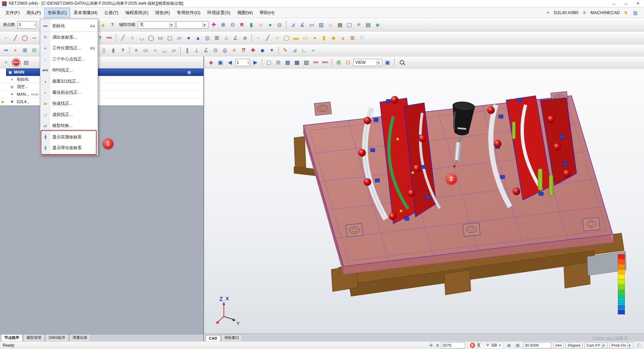  Describe the element at coordinates (187, 50) in the screenshot. I see `toolbar-icon: ∥` at that location.